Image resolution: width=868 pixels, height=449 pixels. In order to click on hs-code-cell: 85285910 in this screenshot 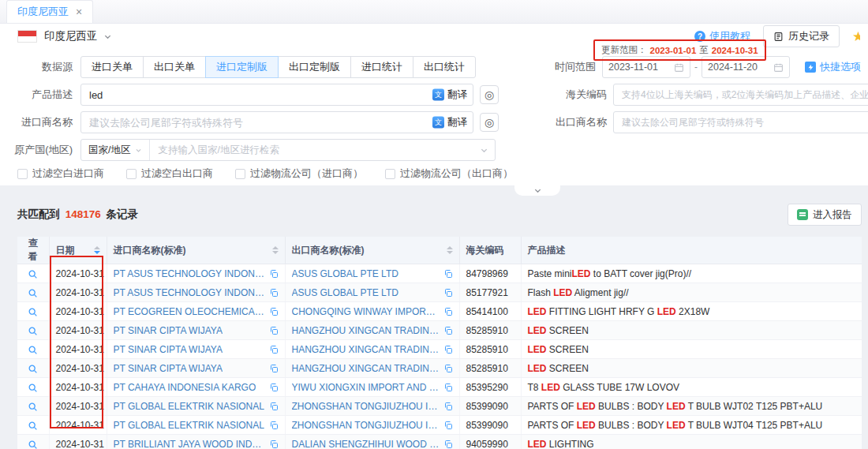, I will do `click(490, 350)`.